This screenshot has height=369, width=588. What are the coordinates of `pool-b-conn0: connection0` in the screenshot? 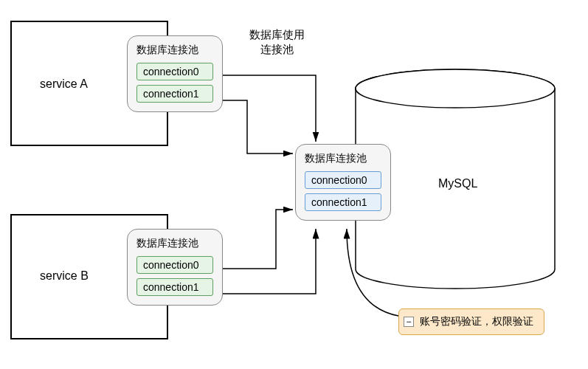 It's located at (175, 265).